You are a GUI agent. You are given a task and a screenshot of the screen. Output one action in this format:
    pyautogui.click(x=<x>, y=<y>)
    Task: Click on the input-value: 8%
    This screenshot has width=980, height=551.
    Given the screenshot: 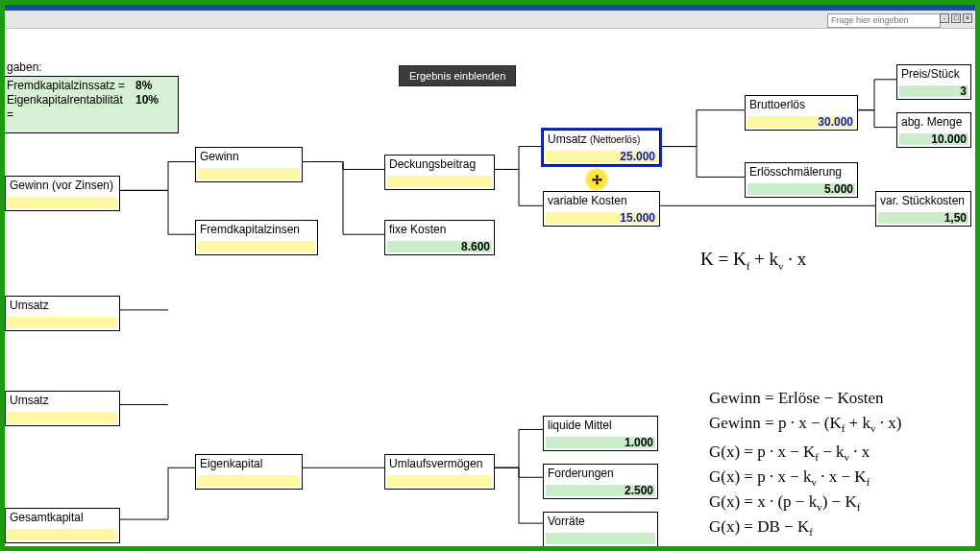 What is the action you would take?
    pyautogui.click(x=155, y=86)
    